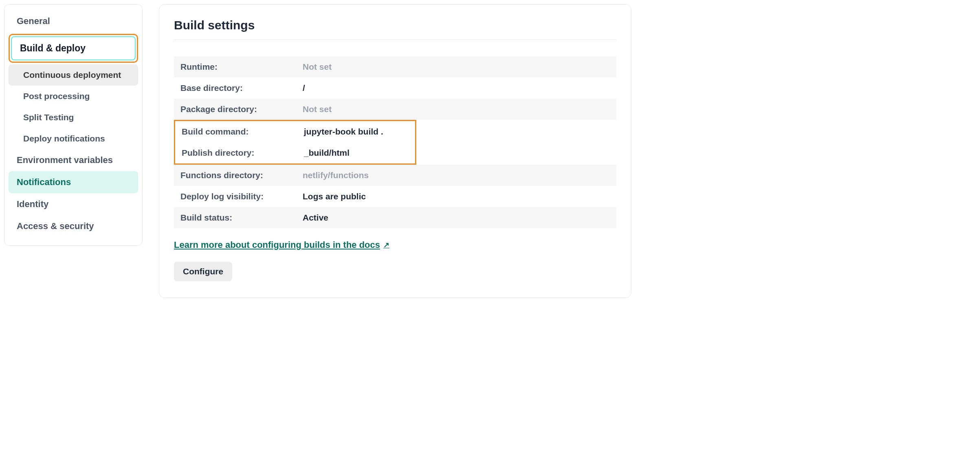 This screenshot has height=459, width=980. I want to click on row-value-publish-directory: _build/html, so click(327, 153).